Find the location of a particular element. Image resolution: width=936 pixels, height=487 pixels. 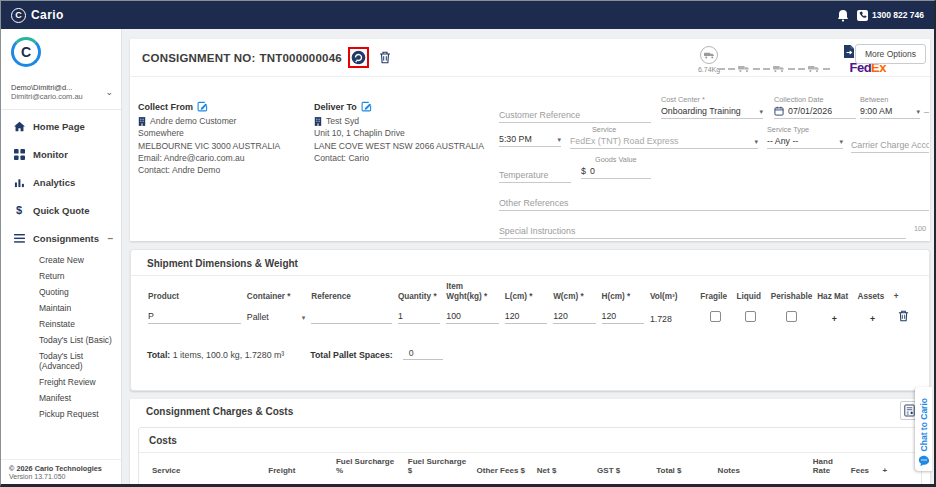

collect-line: Contact: Andre Demo is located at coordinates (223, 170).